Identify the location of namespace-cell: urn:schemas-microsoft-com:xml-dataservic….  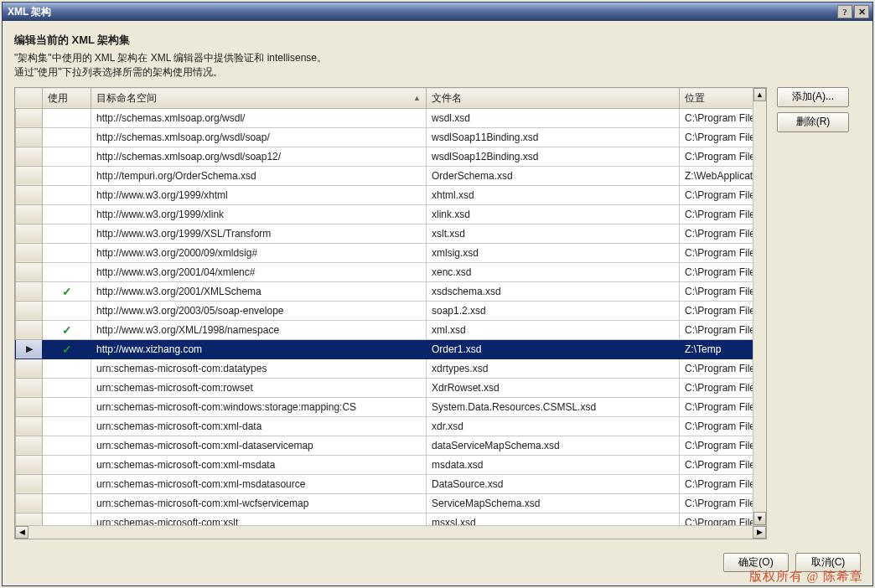
(259, 446).